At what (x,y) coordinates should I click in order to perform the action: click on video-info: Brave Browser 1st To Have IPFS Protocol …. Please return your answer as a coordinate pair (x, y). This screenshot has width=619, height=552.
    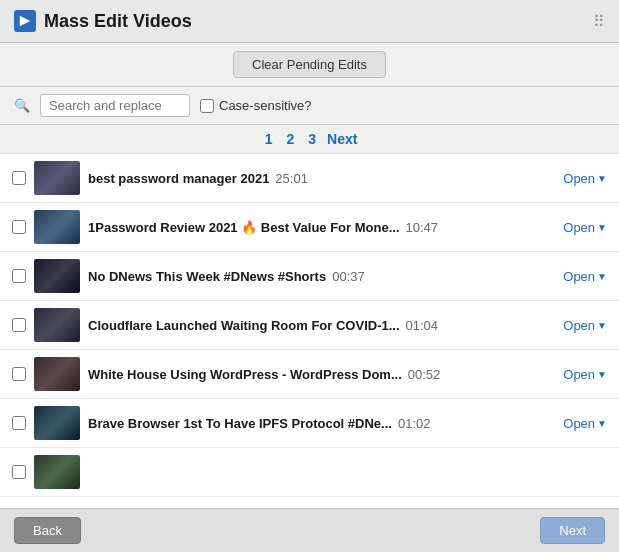
    Looking at the image, I should click on (322, 424).